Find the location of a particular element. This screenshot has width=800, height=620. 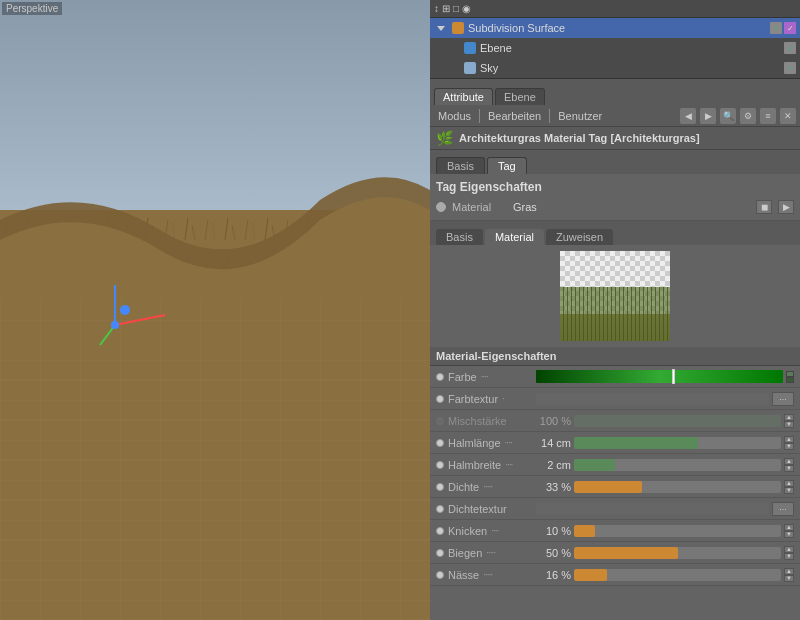

prop-row-farbtextur: Farbtextur · ··· is located at coordinates (615, 399).